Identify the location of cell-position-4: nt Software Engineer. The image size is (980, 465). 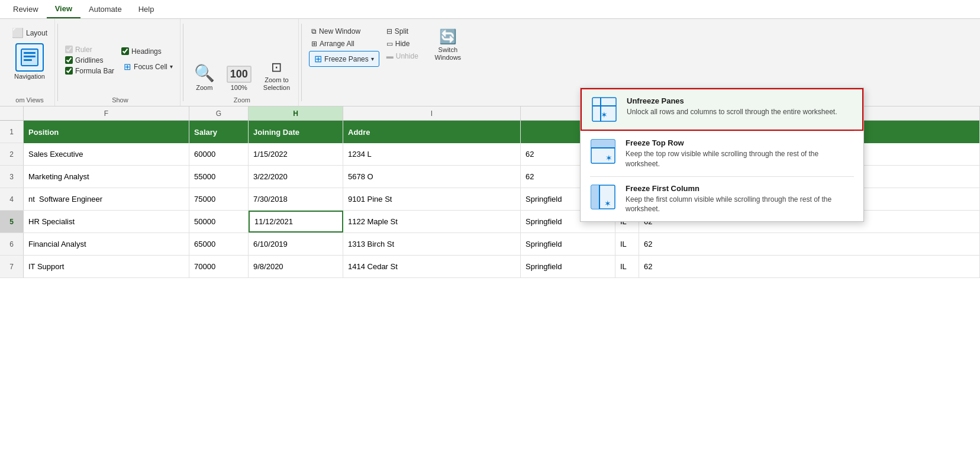
(107, 199).